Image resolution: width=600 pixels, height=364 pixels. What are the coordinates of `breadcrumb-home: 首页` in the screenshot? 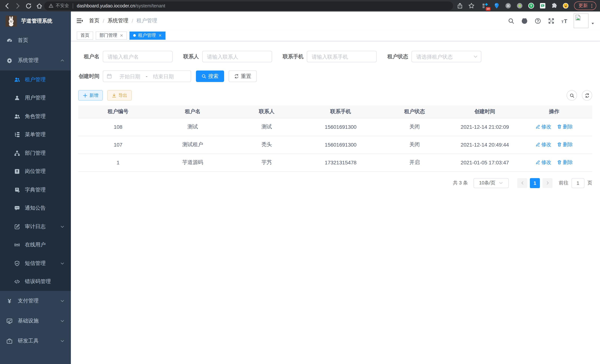 It's located at (94, 21).